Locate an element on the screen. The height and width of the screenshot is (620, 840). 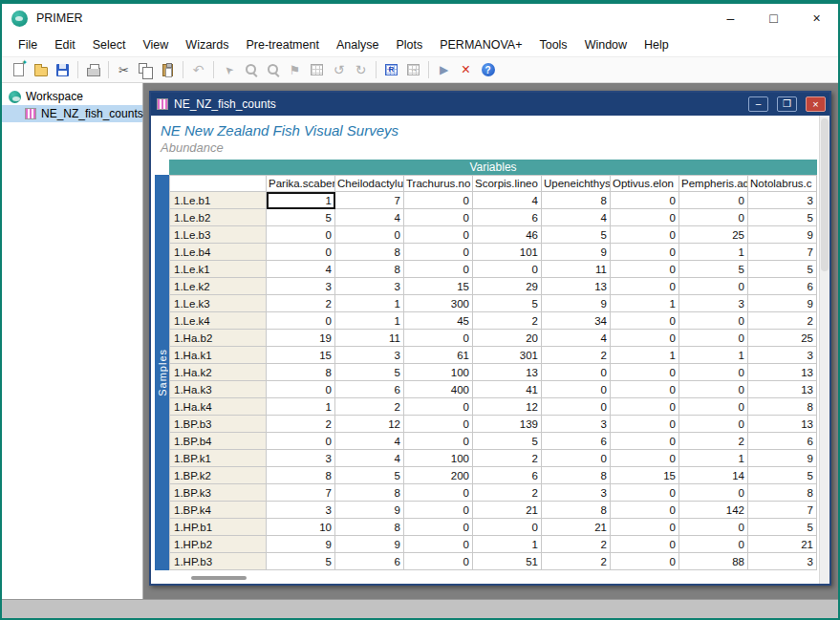
data-cell: 29 is located at coordinates (507, 287).